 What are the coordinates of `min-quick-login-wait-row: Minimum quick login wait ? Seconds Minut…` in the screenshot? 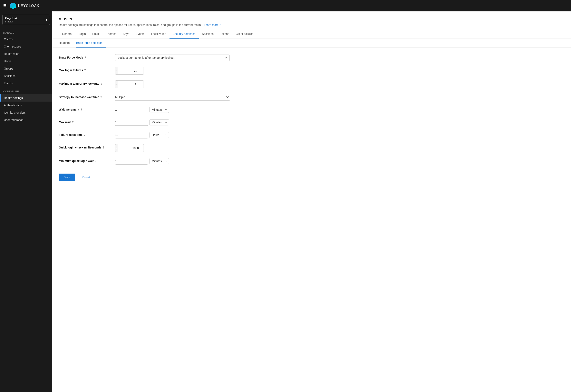 It's located at (144, 161).